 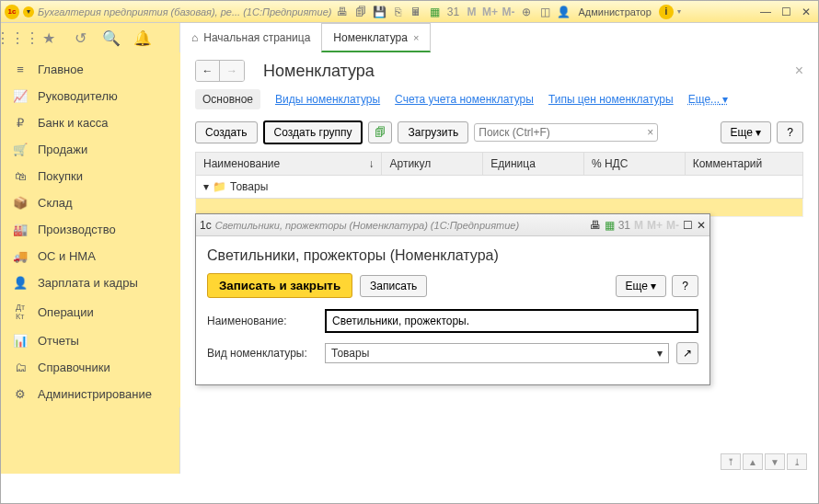 What do you see at coordinates (709, 99) in the screenshot?
I see `subtab-more: Еще... ▾` at bounding box center [709, 99].